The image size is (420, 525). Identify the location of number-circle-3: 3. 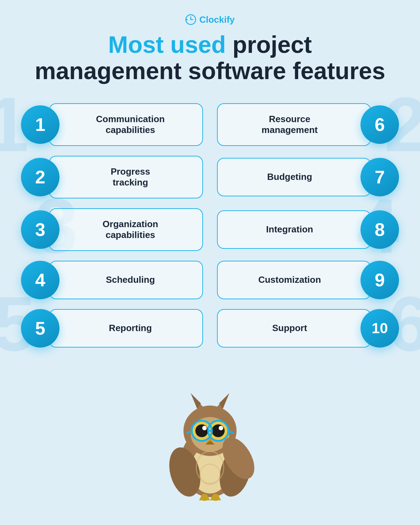
(40, 230).